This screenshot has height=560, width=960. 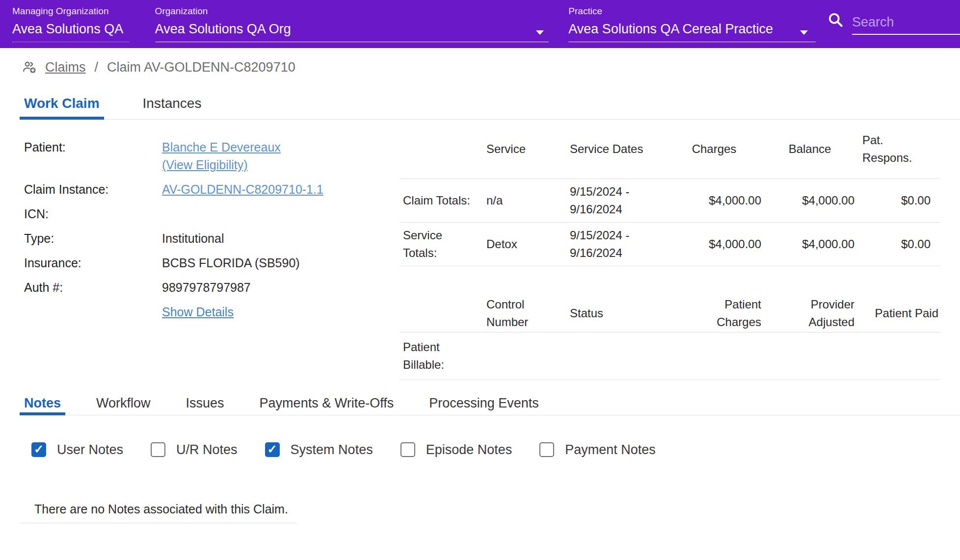 What do you see at coordinates (29, 67) in the screenshot?
I see `group-add-icon` at bounding box center [29, 67].